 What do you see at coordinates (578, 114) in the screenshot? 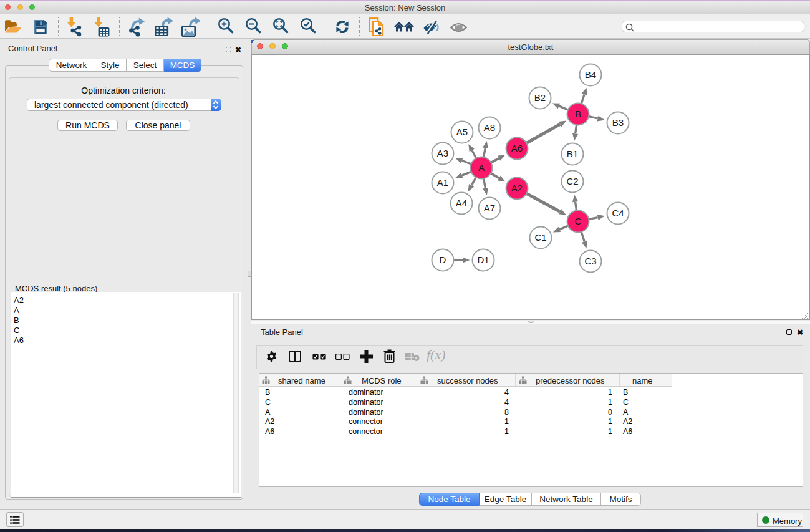
I see `svg-text: B` at bounding box center [578, 114].